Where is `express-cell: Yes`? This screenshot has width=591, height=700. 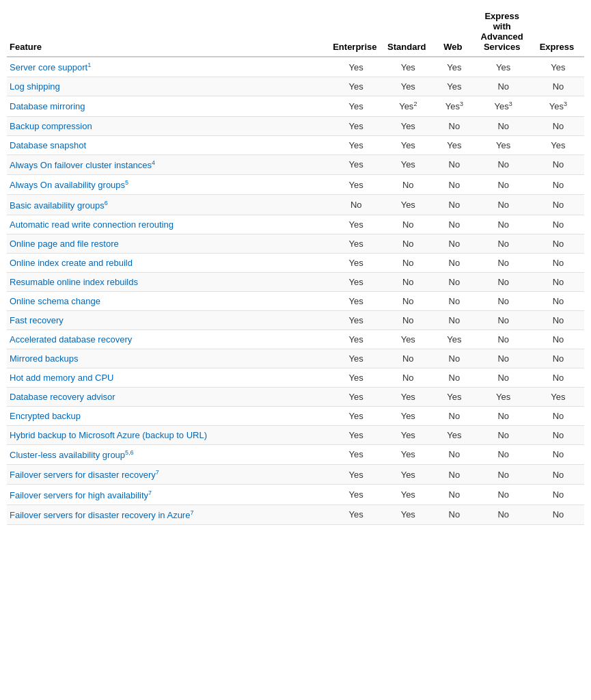 express-cell: Yes is located at coordinates (558, 67).